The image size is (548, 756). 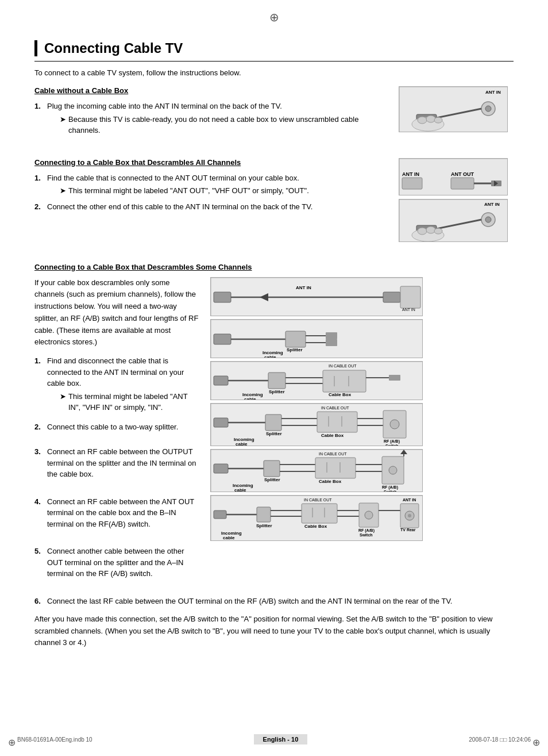 I want to click on section2-header: Connecting to a Cable Box that Descrambl…, so click(x=211, y=162).